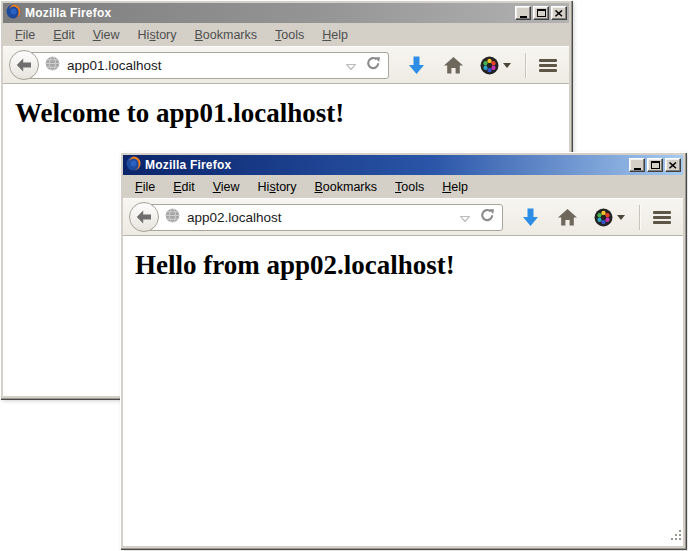 This screenshot has height=551, width=688. What do you see at coordinates (234, 218) in the screenshot?
I see `url-value: app02.localhost` at bounding box center [234, 218].